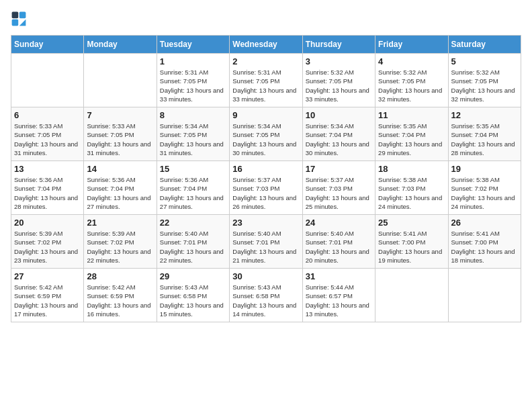  Describe the element at coordinates (266, 81) in the screenshot. I see `week-row-1: 1Sunrise: 5:31 AM Sunset: 7:05 PM Daylig…` at that location.